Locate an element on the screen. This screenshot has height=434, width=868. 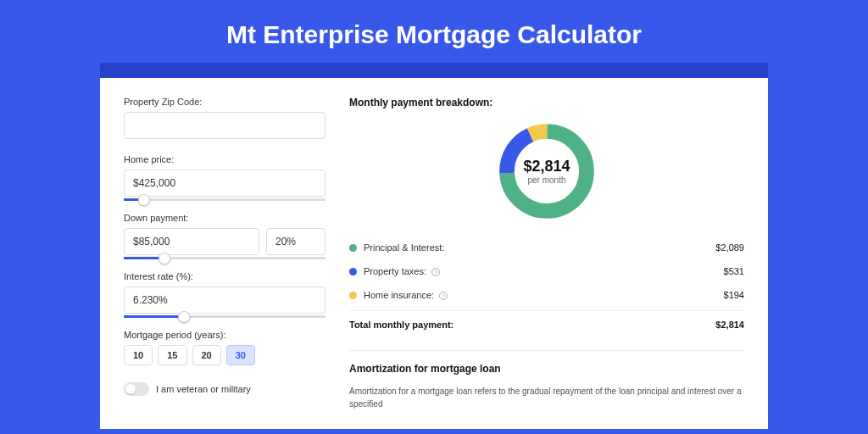
breakdown-value: $531 is located at coordinates (734, 271).